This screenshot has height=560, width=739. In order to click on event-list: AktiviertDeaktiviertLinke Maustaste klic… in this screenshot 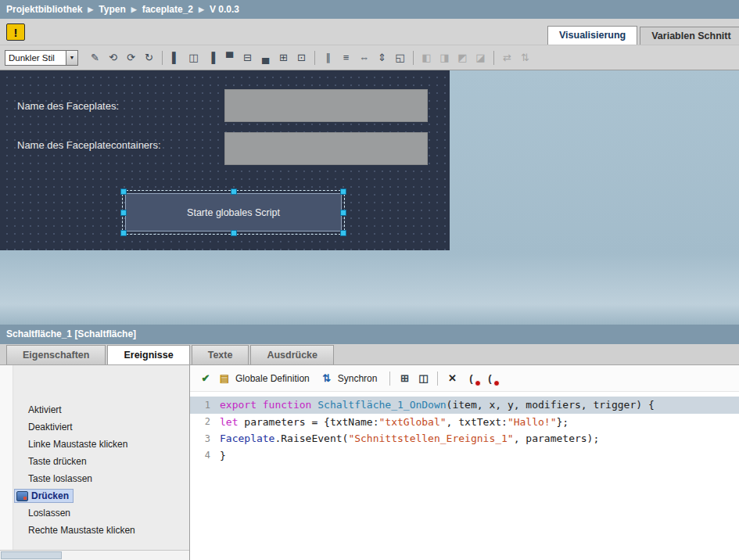, I will do `click(94, 470)`.